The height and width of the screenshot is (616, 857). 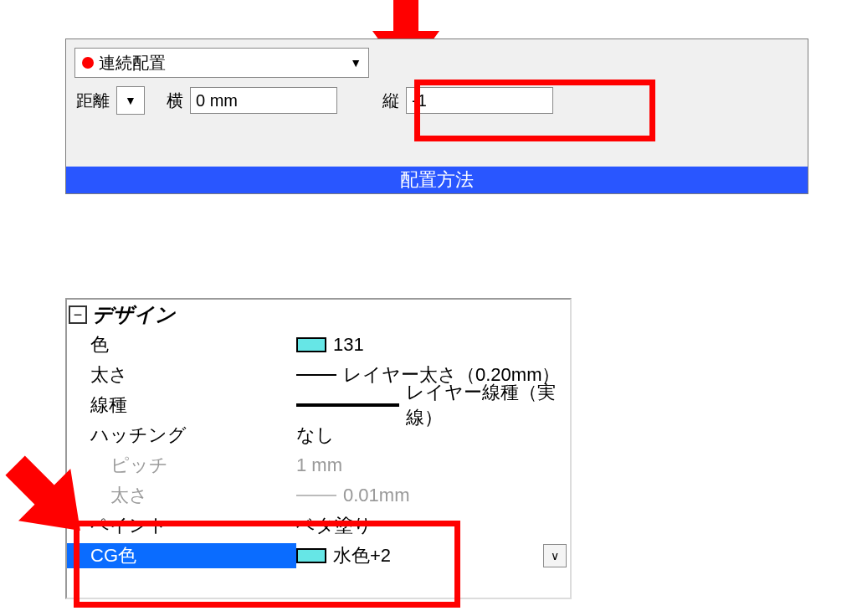 What do you see at coordinates (391, 100) in the screenshot?
I see `vertical-label: 縦` at bounding box center [391, 100].